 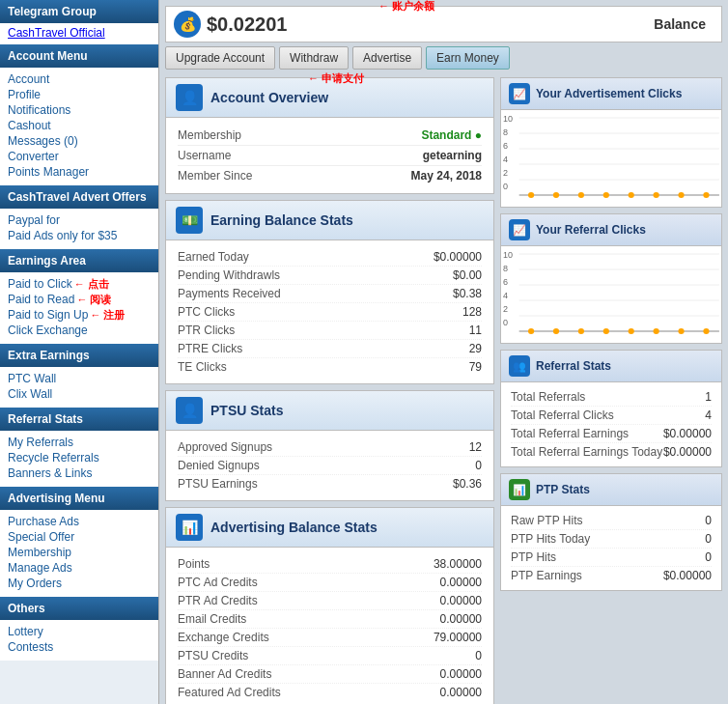 I want to click on action-buttons: Upgrade Account Withdraw Advertise ← 申请支…, so click(x=444, y=58).